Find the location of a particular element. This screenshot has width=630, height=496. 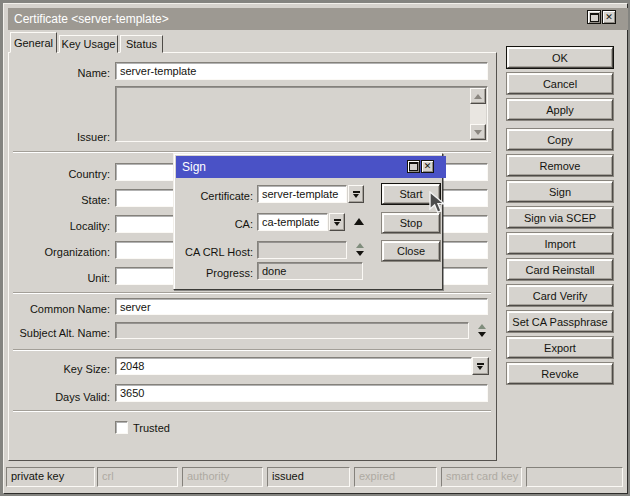

locality-label: Locality: is located at coordinates (59, 226).